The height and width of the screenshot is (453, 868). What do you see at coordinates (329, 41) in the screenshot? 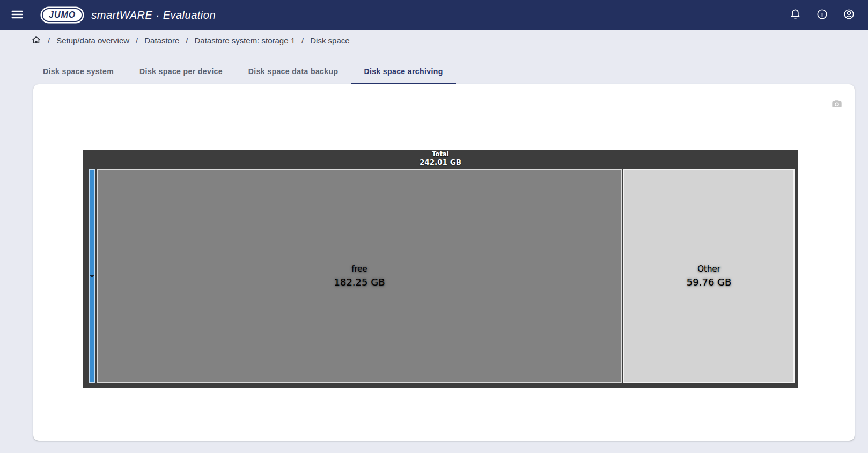
I see `breadcrumb-disk-space: Disk space` at bounding box center [329, 41].